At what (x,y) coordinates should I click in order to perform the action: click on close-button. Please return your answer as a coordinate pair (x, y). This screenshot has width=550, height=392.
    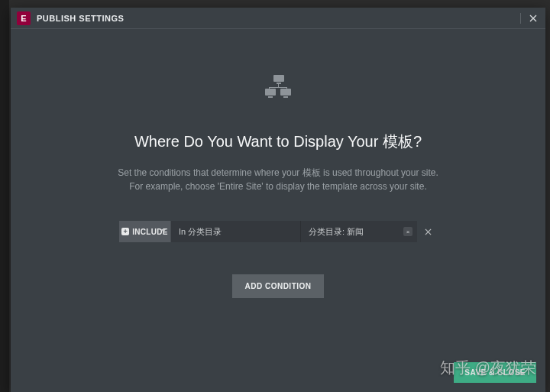
    Looking at the image, I should click on (533, 18).